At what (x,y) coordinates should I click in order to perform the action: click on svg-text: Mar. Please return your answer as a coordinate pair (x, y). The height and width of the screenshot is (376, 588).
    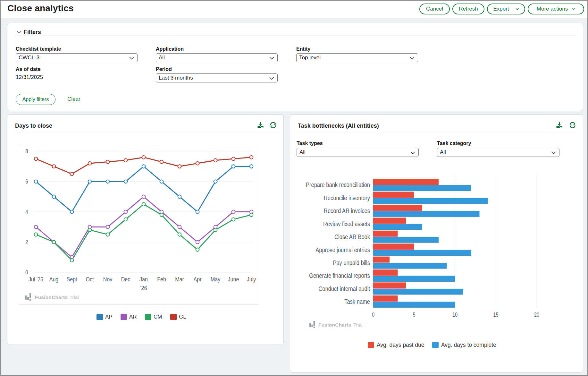
    Looking at the image, I should click on (180, 279).